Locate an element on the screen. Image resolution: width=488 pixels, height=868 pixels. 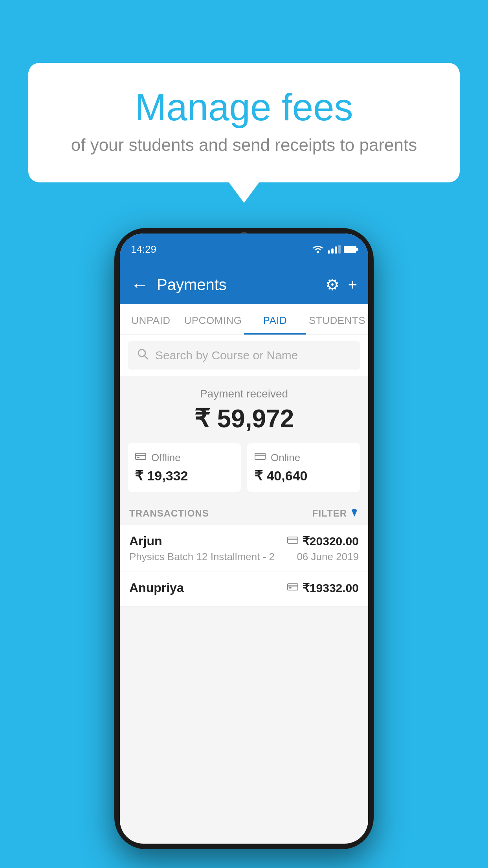
tab-unpaid: UNPAID is located at coordinates (151, 319).